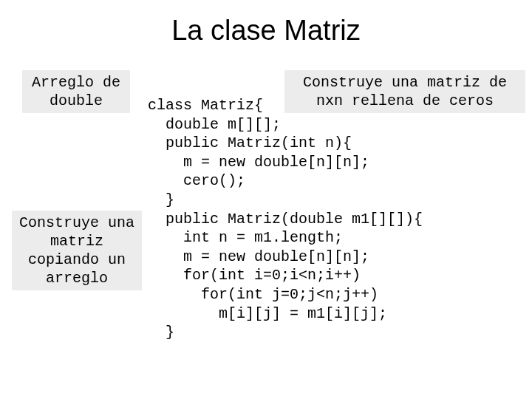 The image size is (532, 399). Describe the element at coordinates (76, 92) in the screenshot. I see `label-arreglo-double: Arreglo de double` at that location.